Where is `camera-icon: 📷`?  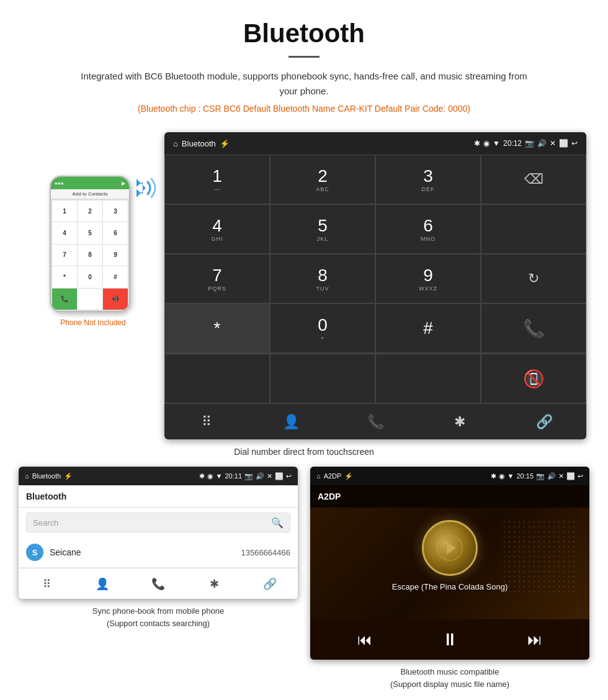 camera-icon: 📷 is located at coordinates (530, 143).